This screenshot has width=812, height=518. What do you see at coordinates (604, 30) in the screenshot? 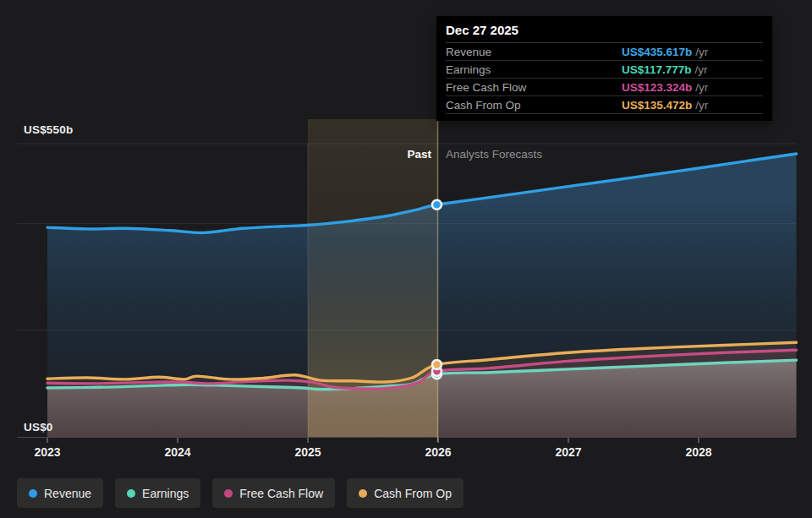
I see `tooltip-date: Dec 27 2025` at bounding box center [604, 30].